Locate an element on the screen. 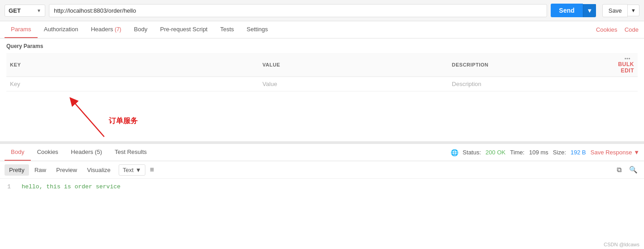 This screenshot has width=644, height=249. resp-tab-headers: Headers (5) is located at coordinates (87, 152).